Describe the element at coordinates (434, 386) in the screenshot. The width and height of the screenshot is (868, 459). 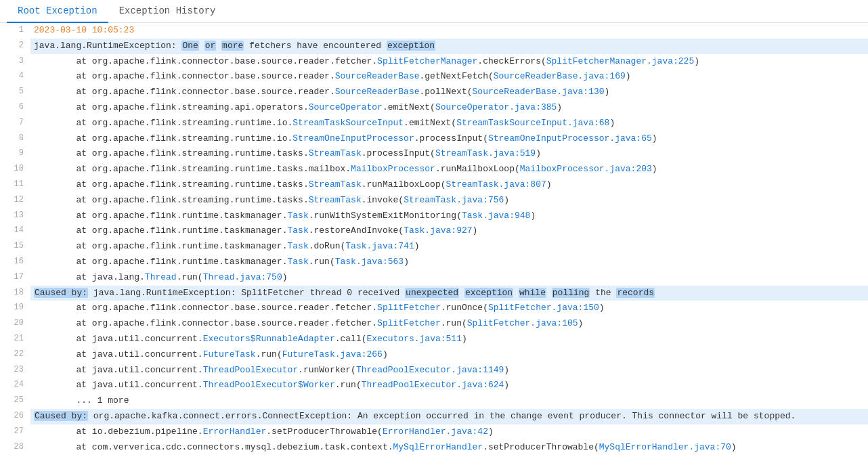
I see `table-row: 24 at java.util.concurrent.ThreadPoolExe…` at that location.